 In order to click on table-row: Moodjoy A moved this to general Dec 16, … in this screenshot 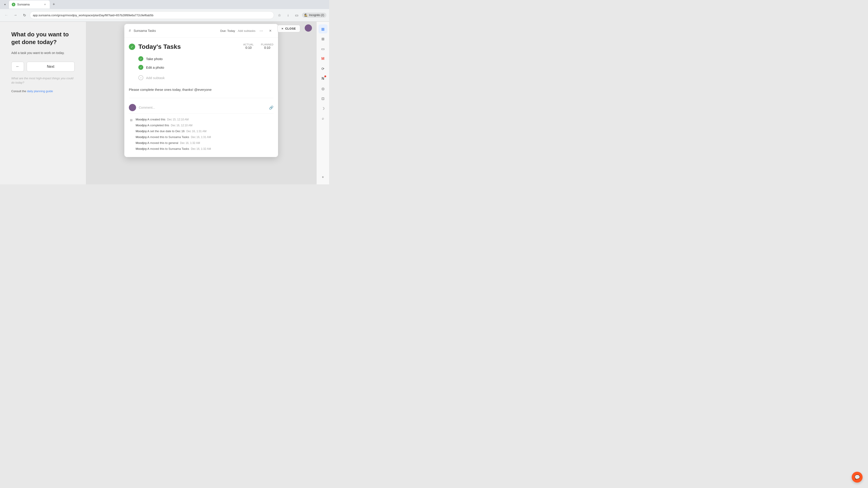, I will do `click(201, 143)`.